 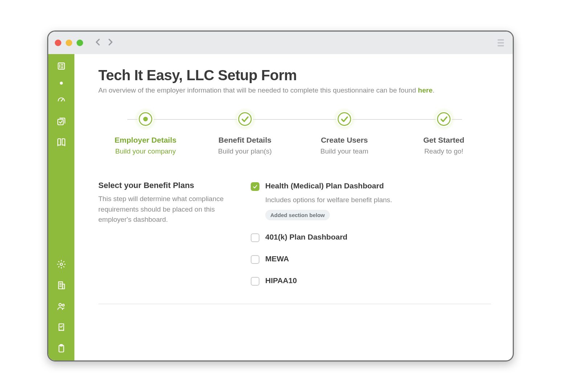 What do you see at coordinates (329, 200) in the screenshot?
I see `plan-desc: Includes options for welfare benefit pla…` at bounding box center [329, 200].